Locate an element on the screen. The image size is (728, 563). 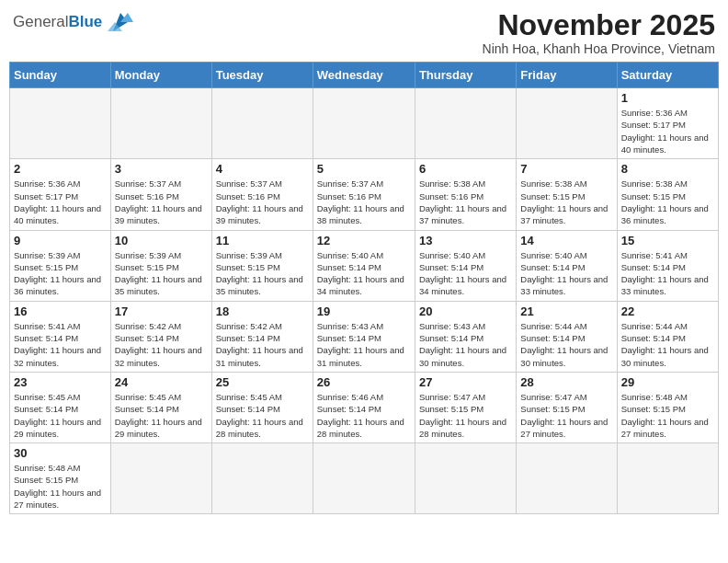
calendar-day-cell: 9Sunrise: 5:39 AM Sunset: 5:15 PM Daylig… is located at coordinates (61, 265).